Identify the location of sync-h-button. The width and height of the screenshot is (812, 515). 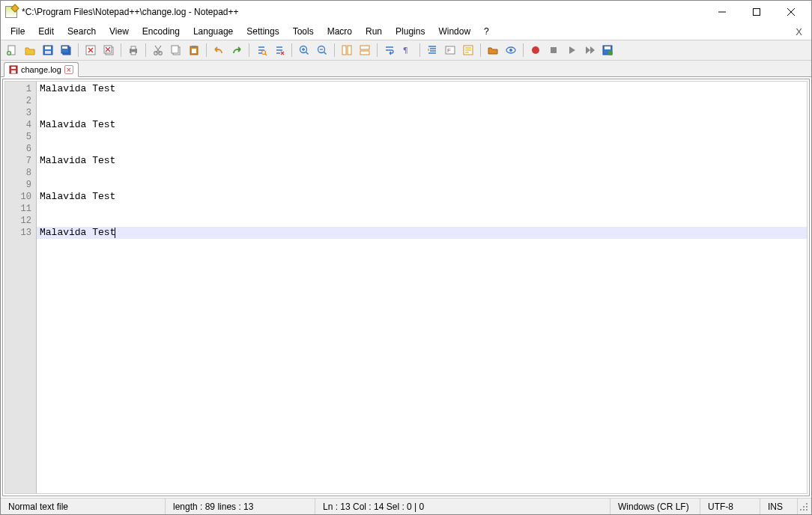
(365, 50).